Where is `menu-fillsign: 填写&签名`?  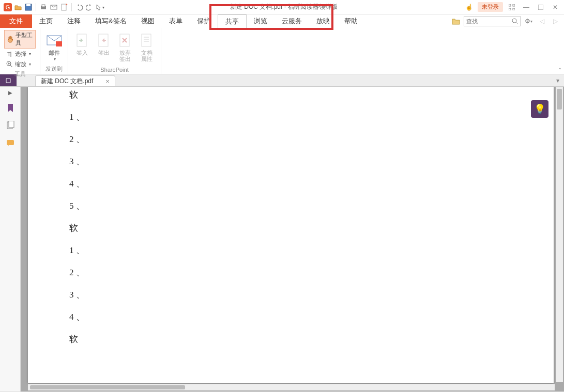 menu-fillsign: 填写&签名 is located at coordinates (111, 21).